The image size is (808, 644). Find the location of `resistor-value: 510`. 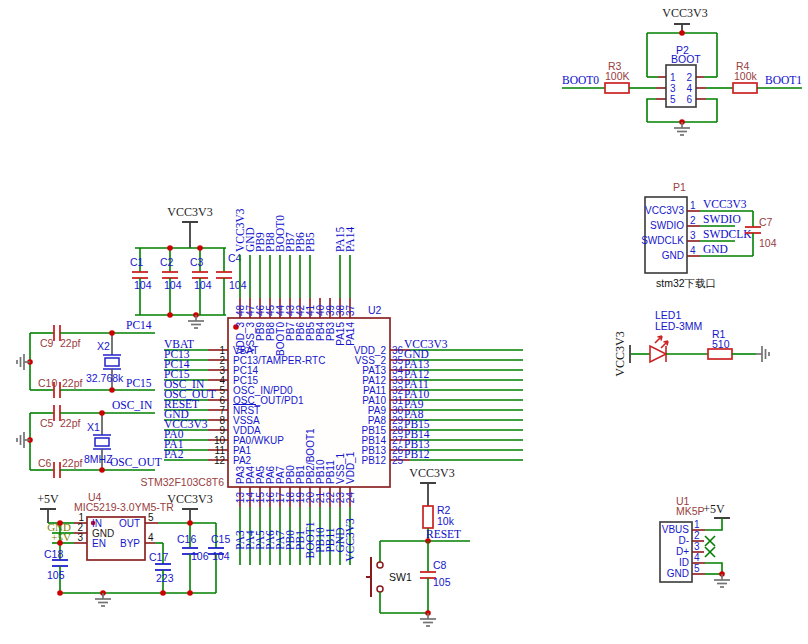

resistor-value: 510 is located at coordinates (721, 344).